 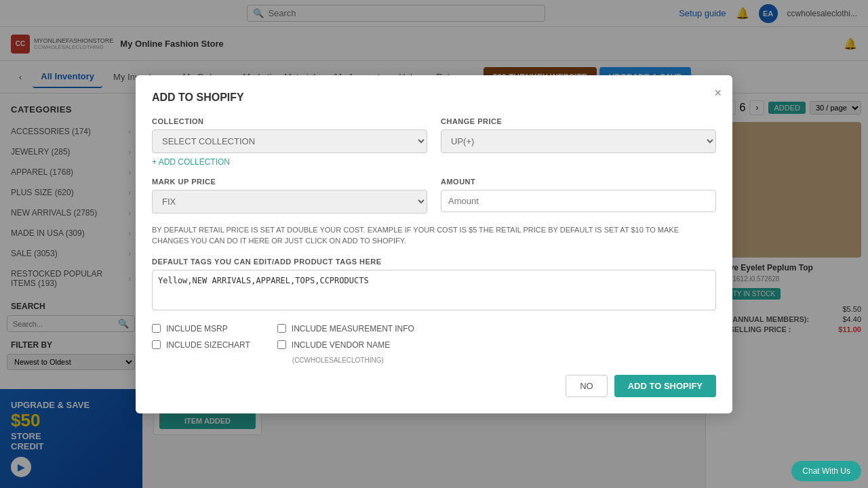 What do you see at coordinates (665, 386) in the screenshot?
I see `add-to-shopify-button: ADD TO SHOPIFY` at bounding box center [665, 386].